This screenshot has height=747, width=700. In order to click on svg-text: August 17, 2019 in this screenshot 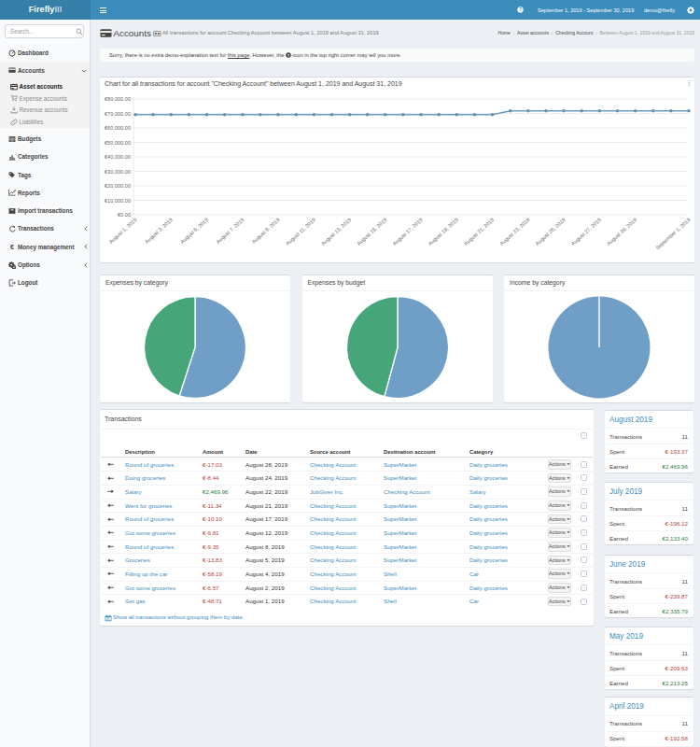, I will do `click(407, 232)`.